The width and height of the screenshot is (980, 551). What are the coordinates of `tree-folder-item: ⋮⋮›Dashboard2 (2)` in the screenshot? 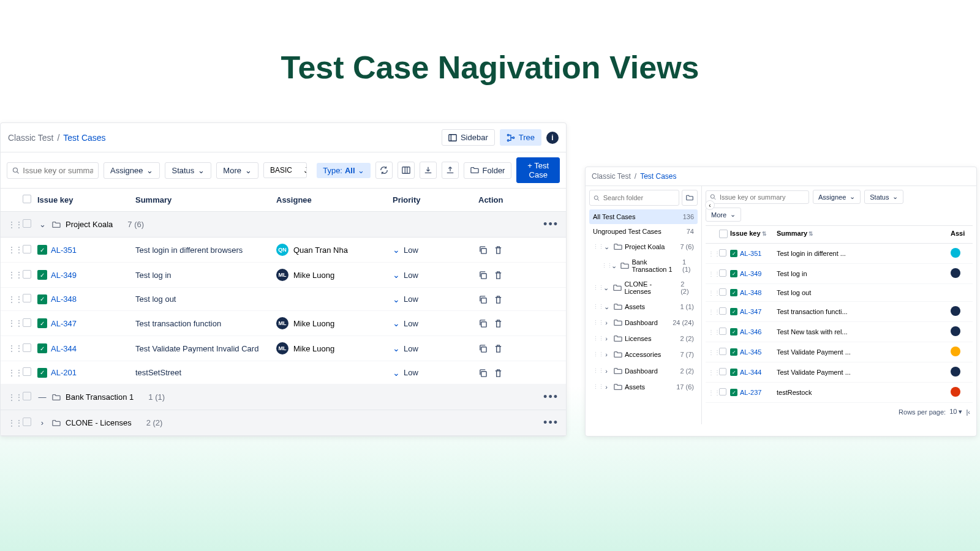 It's located at (643, 370).